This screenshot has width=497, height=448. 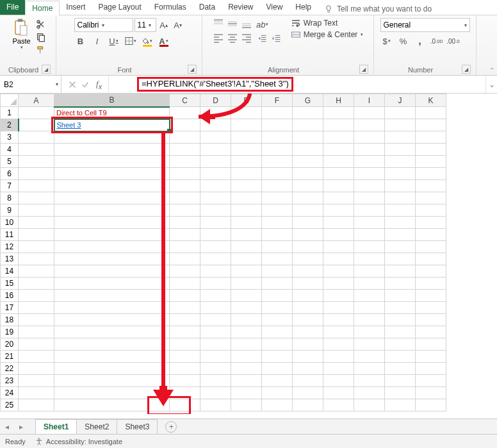 I want to click on cell-B10, so click(x=112, y=223).